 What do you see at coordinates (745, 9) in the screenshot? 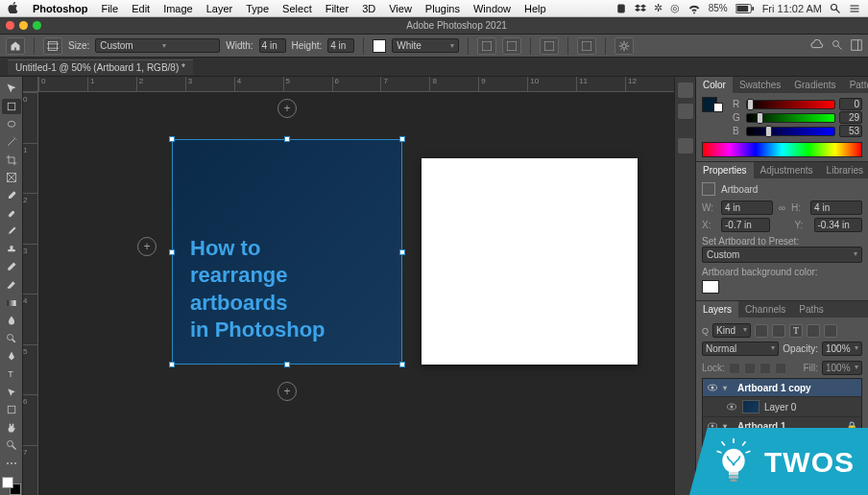
I see `battery-icon` at bounding box center [745, 9].